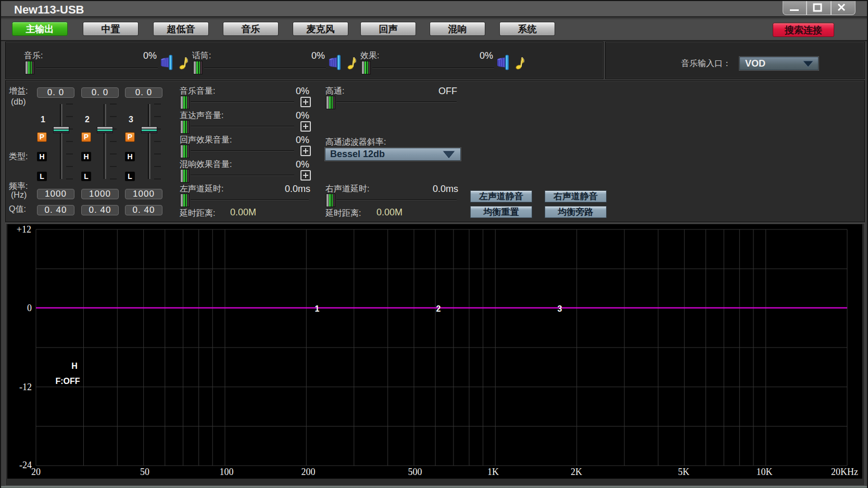 Image resolution: width=868 pixels, height=488 pixels. Describe the element at coordinates (26, 465) in the screenshot. I see `svg-text: -24` at that location.